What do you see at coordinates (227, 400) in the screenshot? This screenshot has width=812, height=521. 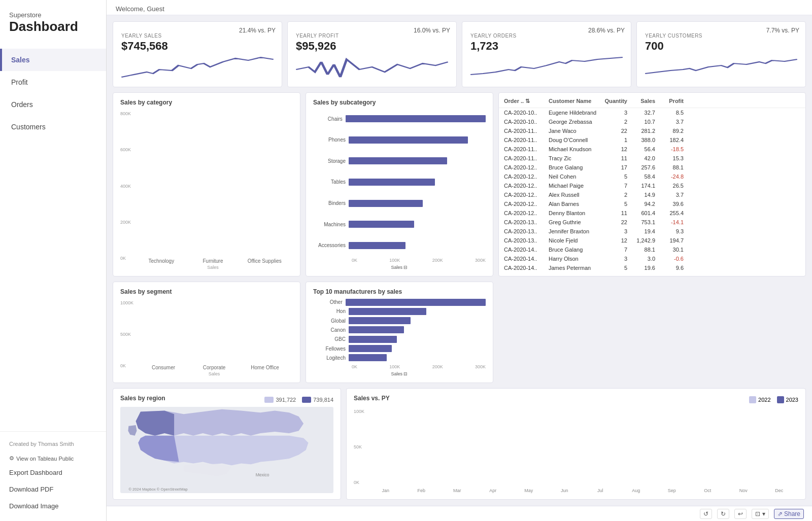 I see `region-header: Sales by region 391,722 739,814` at bounding box center [227, 400].